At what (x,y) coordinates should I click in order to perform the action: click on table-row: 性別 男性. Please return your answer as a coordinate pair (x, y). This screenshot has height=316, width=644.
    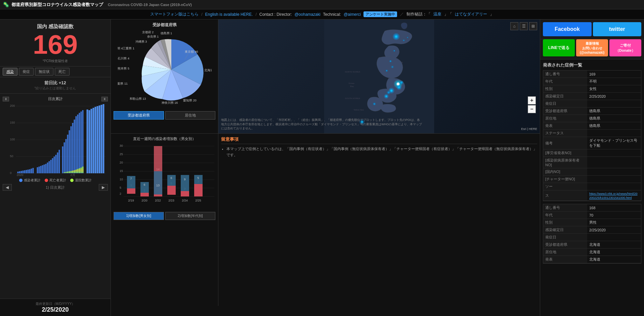
    Looking at the image, I should click on (592, 223).